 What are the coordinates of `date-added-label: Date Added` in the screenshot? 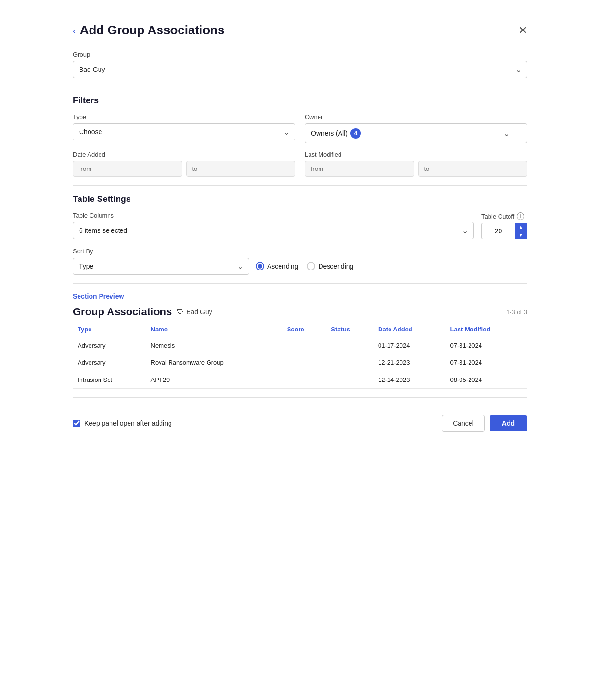 It's located at (184, 154).